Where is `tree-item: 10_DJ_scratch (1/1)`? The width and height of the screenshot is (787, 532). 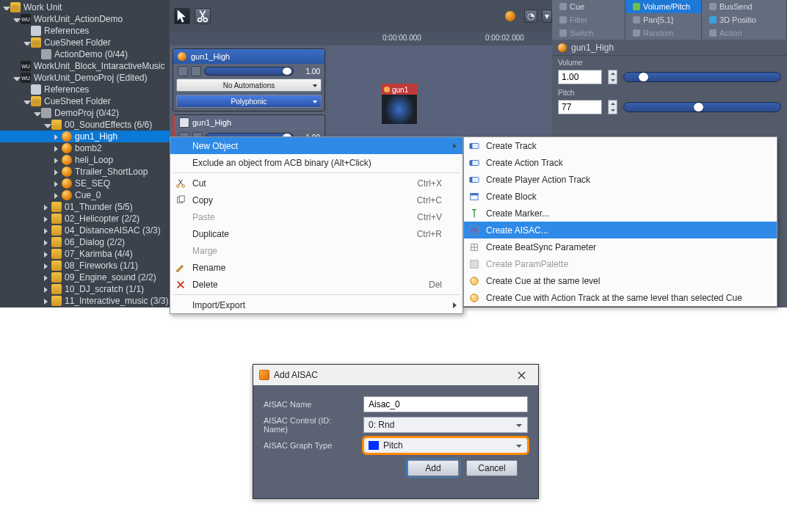 tree-item: 10_DJ_scratch (1/1) is located at coordinates (85, 289).